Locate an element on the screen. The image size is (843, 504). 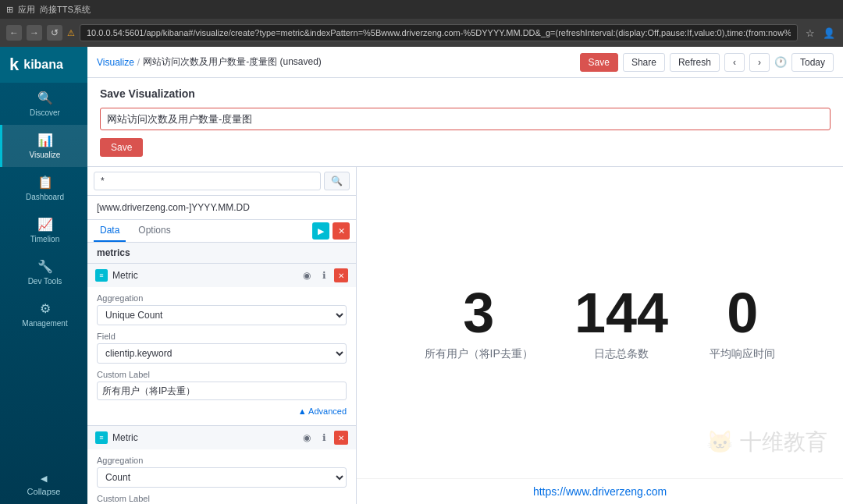
save-dialog-title: Save Visualization is located at coordinates (465, 94).